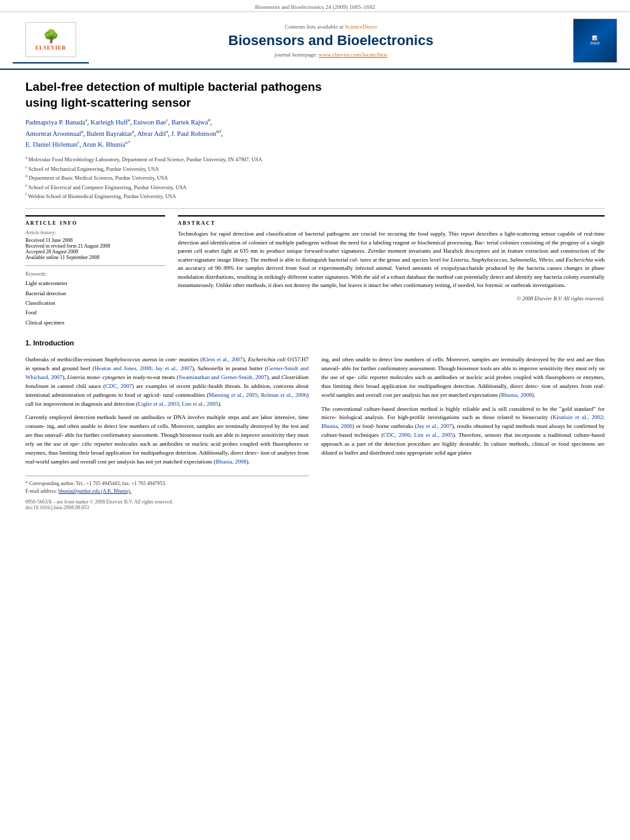  I want to click on homepage-label: journal homepage:, so click(296, 55).